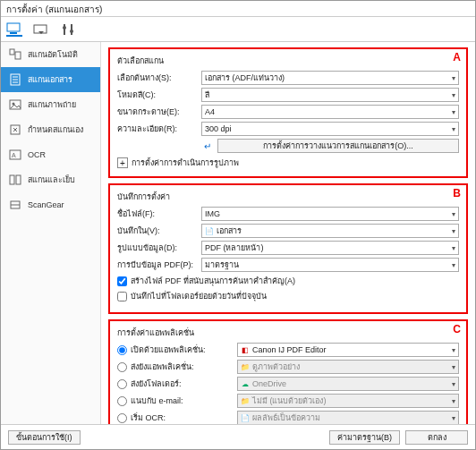 This screenshot has height=450, width=476. What do you see at coordinates (47, 205) in the screenshot?
I see `sidebar-label: ScanGear` at bounding box center [47, 205].